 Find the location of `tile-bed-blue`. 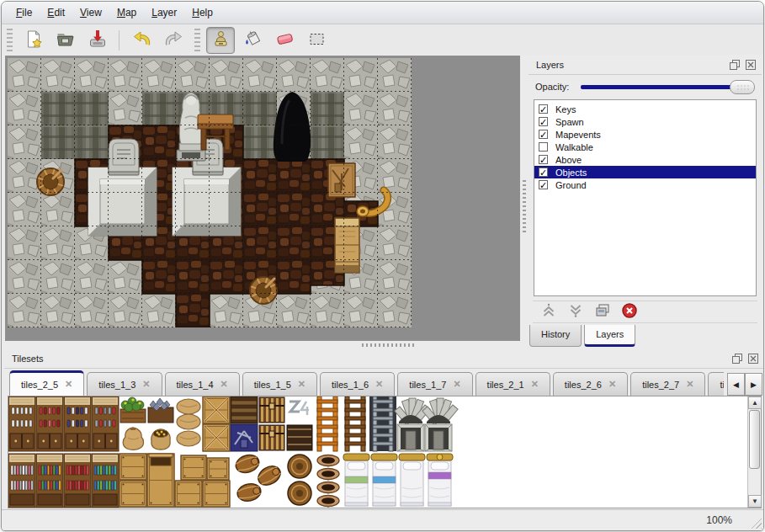

tile-bed-blue is located at coordinates (384, 480).